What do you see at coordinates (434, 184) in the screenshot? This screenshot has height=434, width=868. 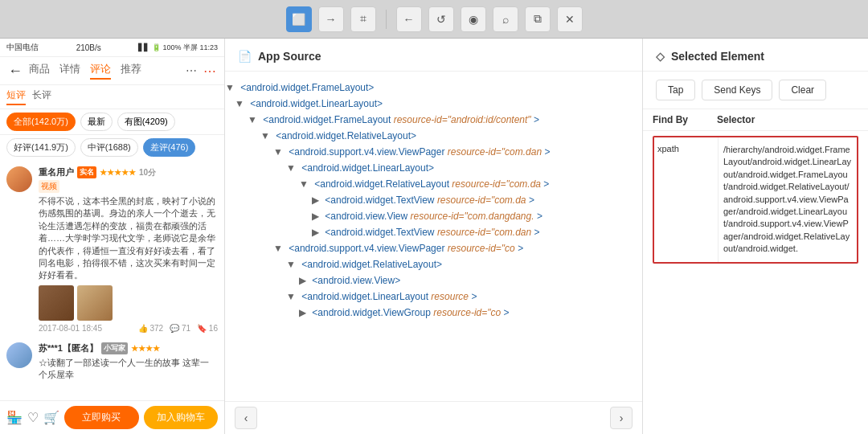 I see `tree-node: ▼ <android.widget.RelativeLayout resourc…` at bounding box center [434, 184].